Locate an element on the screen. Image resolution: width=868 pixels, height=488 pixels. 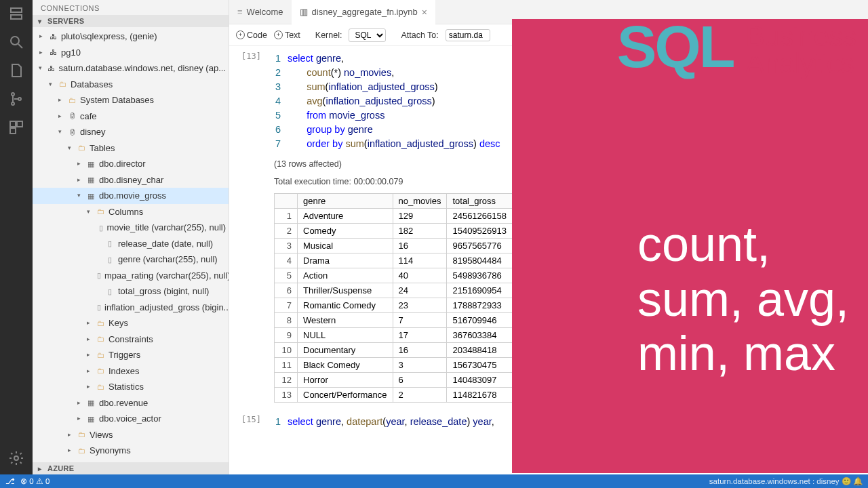
result-table: genreno_moviestotal_grossavg_gross1Adven… is located at coordinates (421, 298).